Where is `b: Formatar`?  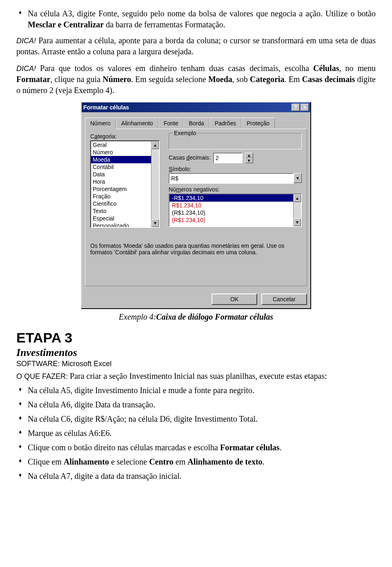 b: Formatar is located at coordinates (33, 79).